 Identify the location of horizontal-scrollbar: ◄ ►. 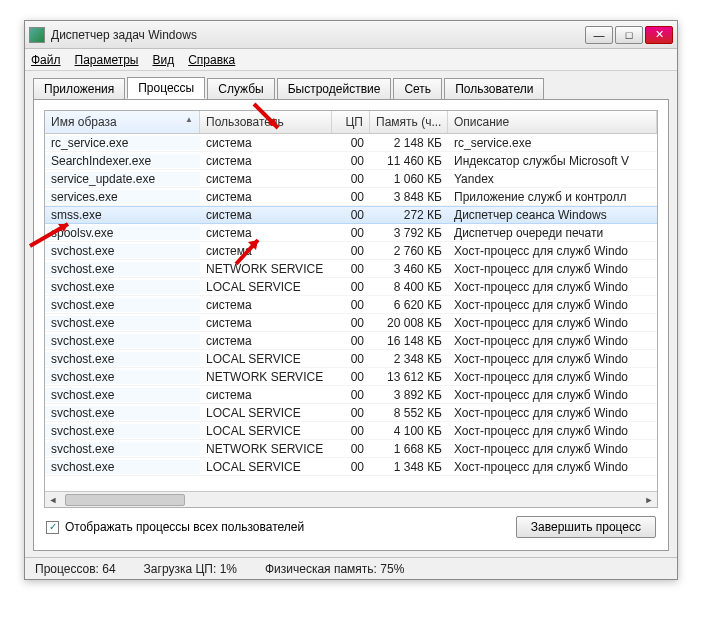
(351, 499).